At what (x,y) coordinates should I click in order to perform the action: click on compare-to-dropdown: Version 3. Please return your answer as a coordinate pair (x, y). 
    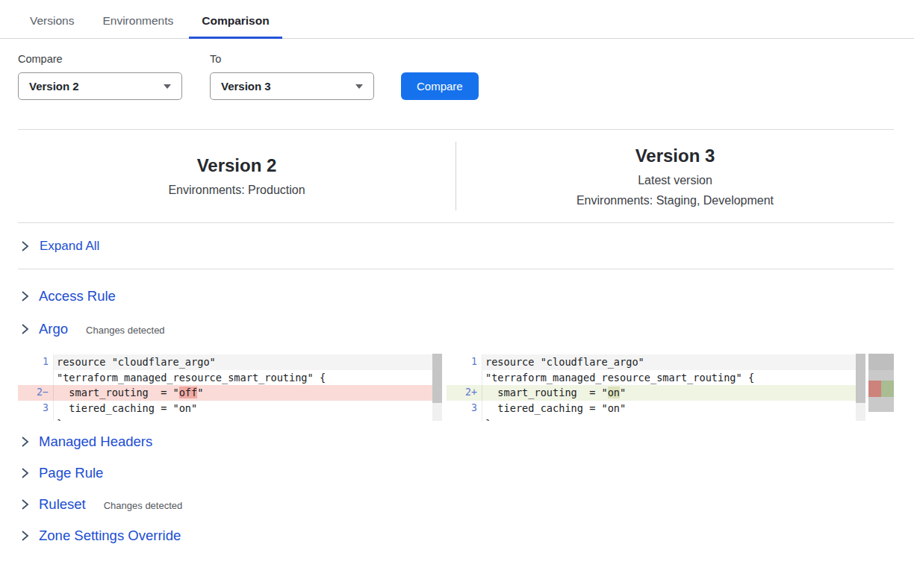
    Looking at the image, I should click on (292, 87).